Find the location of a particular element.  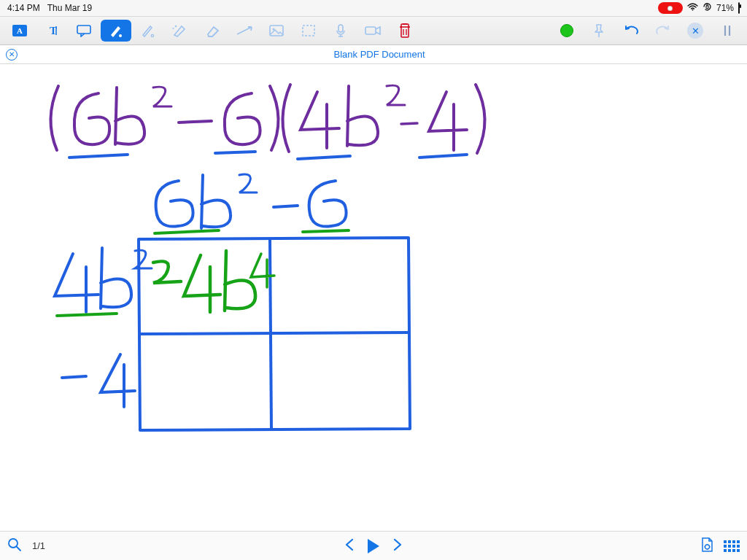

page-indicator: 1/1 is located at coordinates (39, 545).